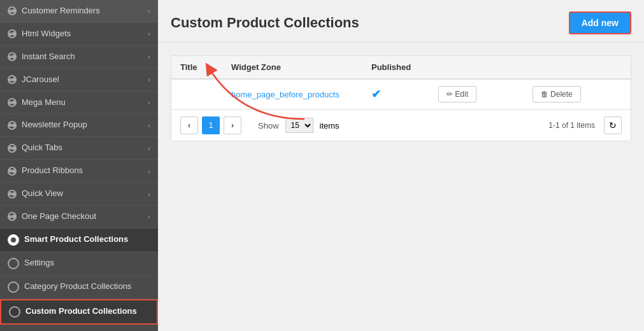 This screenshot has height=331, width=644. I want to click on sidebar-label-quick-tabs: Quick Tabs, so click(85, 148).